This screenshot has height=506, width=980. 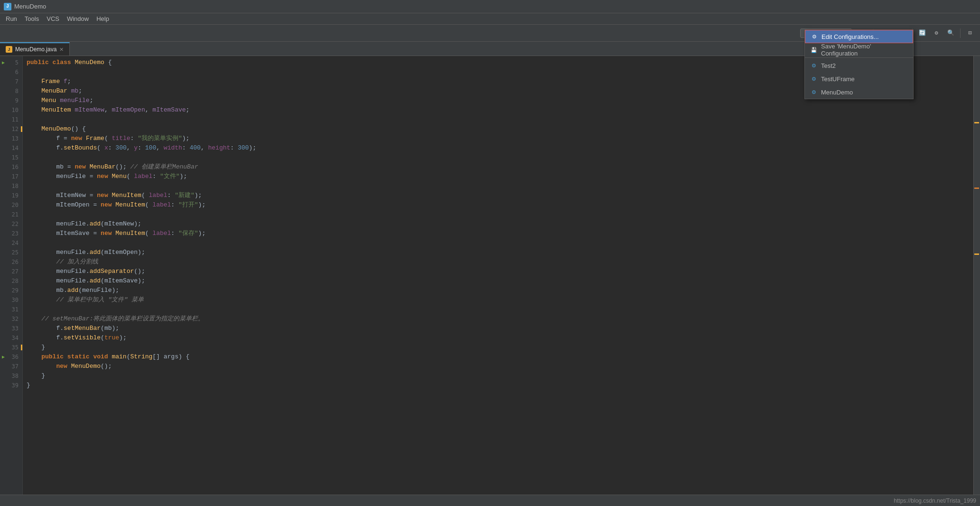 What do you see at coordinates (78, 19) in the screenshot?
I see `menu-window: Window` at bounding box center [78, 19].